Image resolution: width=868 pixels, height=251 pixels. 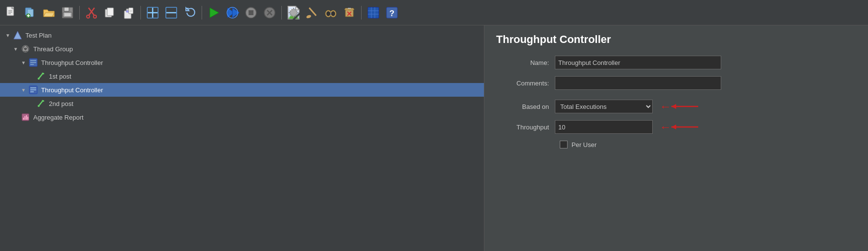 What do you see at coordinates (242, 76) in the screenshot?
I see `tree-item-1st-post: 1st post` at bounding box center [242, 76].